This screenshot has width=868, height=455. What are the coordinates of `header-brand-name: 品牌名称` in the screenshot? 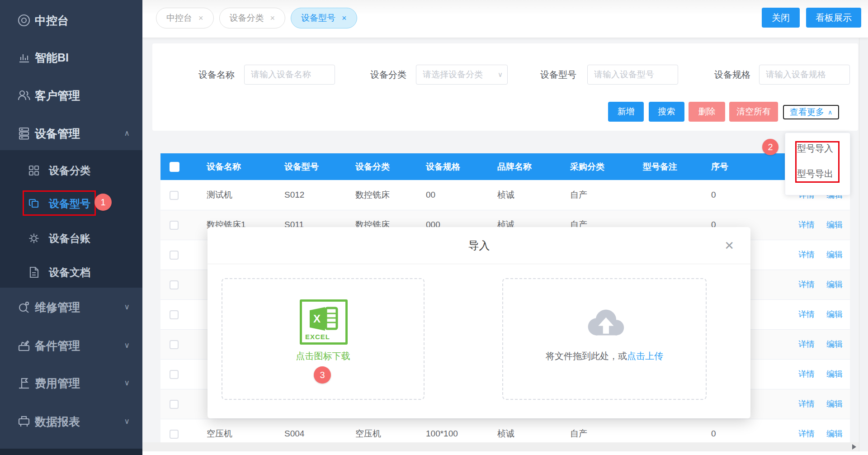 It's located at (522, 166).